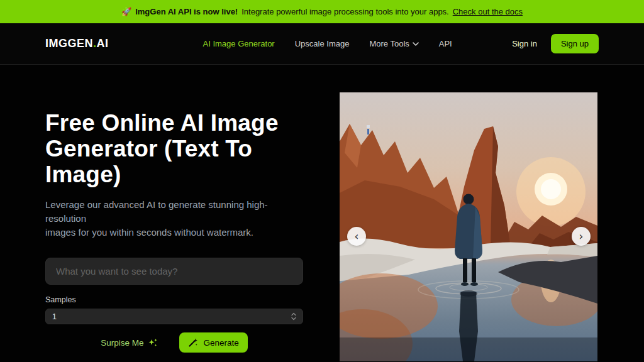 This screenshot has width=644, height=362. What do you see at coordinates (186, 11) in the screenshot?
I see `banner-headline: ImgGen AI API is now live!` at bounding box center [186, 11].